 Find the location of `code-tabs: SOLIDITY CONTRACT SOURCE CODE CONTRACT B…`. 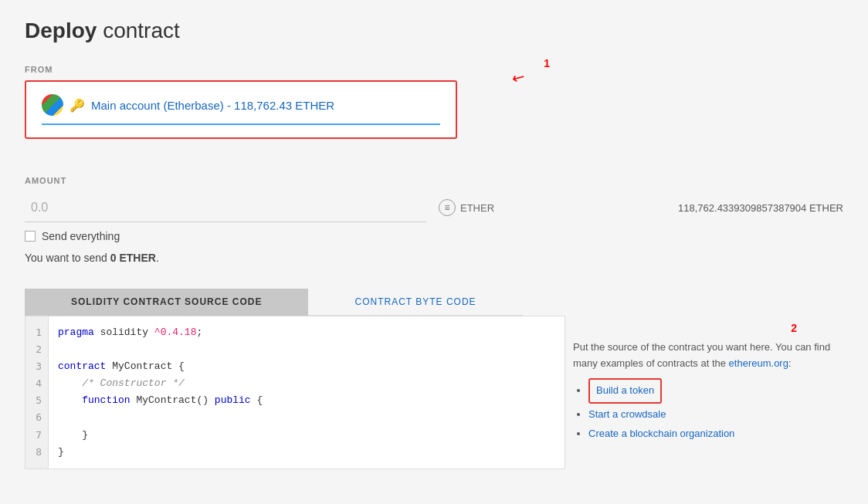

code-tabs: SOLIDITY CONTRACT SOURCE CODE CONTRACT B… is located at coordinates (295, 303).